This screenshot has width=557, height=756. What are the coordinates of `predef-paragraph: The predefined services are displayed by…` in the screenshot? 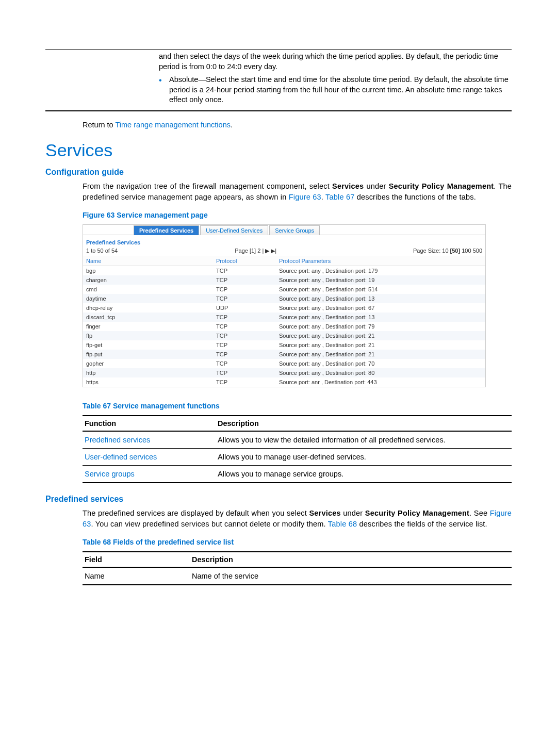 It's located at (297, 519).